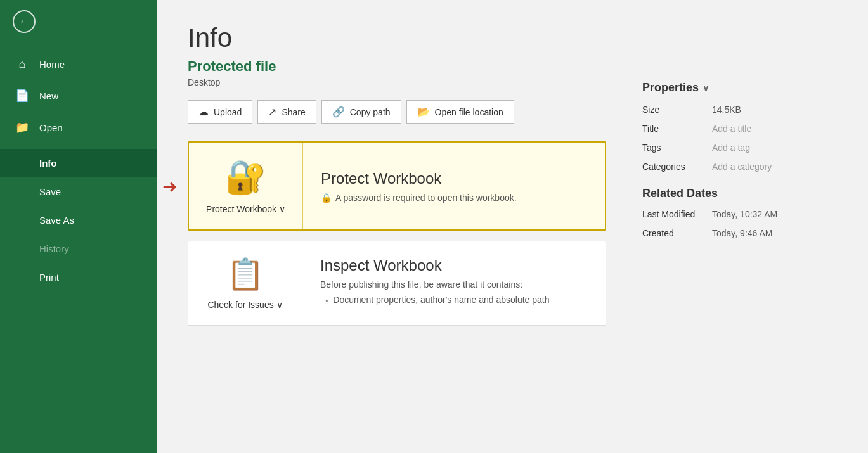 This screenshot has height=453, width=868. Describe the element at coordinates (426, 198) in the screenshot. I see `protect-workbook-description: A password is required to open this work…` at that location.